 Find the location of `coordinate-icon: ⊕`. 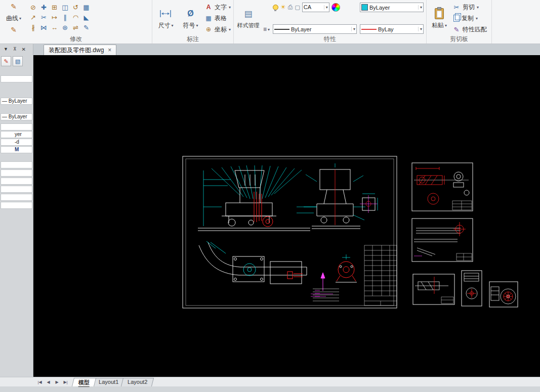

coordinate-icon: ⊕ is located at coordinates (209, 29).